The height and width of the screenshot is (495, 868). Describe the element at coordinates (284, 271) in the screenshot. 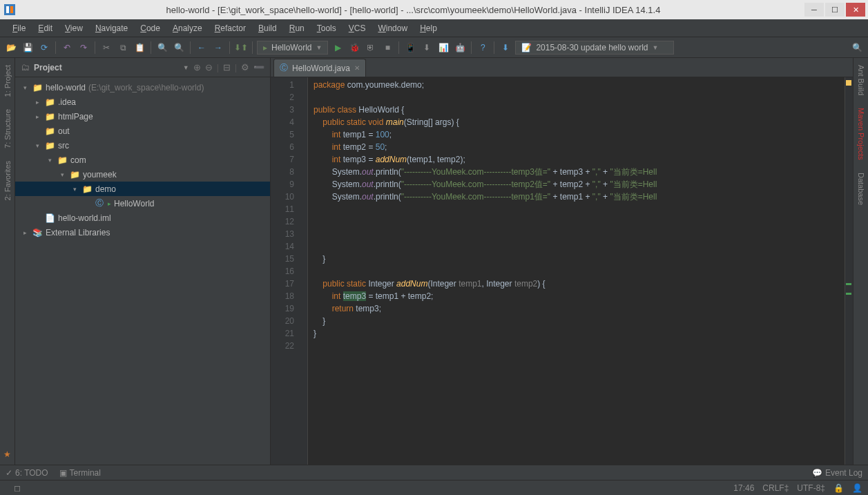

I see `line-number-gutter: 12345678910111213141516171819202122` at that location.